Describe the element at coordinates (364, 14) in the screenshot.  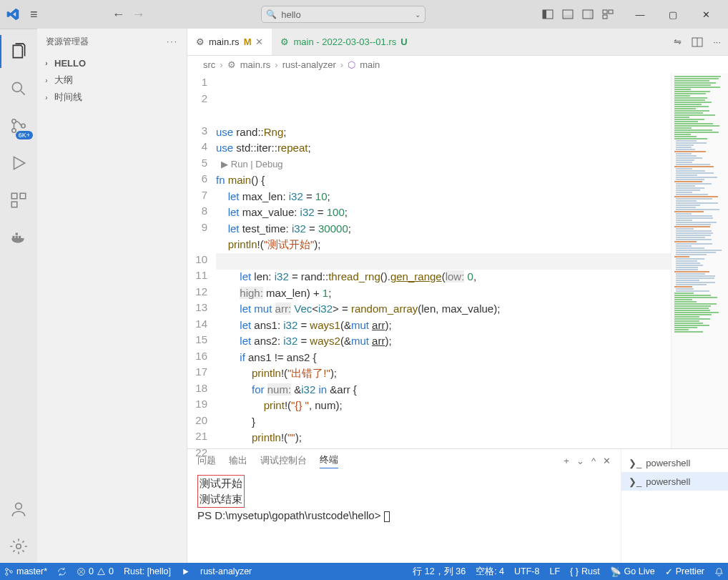
I see `title-bar: ≡ ← → 🔍 hello ⌄ — ▢ ✕` at that location.